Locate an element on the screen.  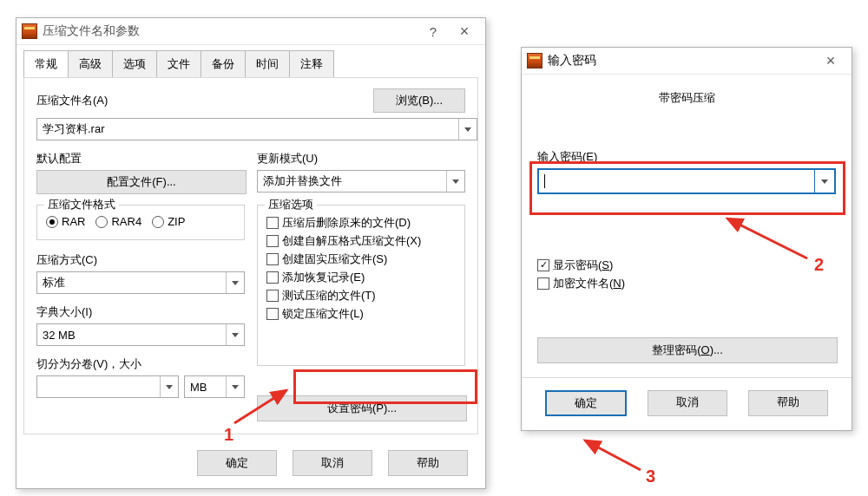
annotation-number-2: 2 is located at coordinates (819, 265).